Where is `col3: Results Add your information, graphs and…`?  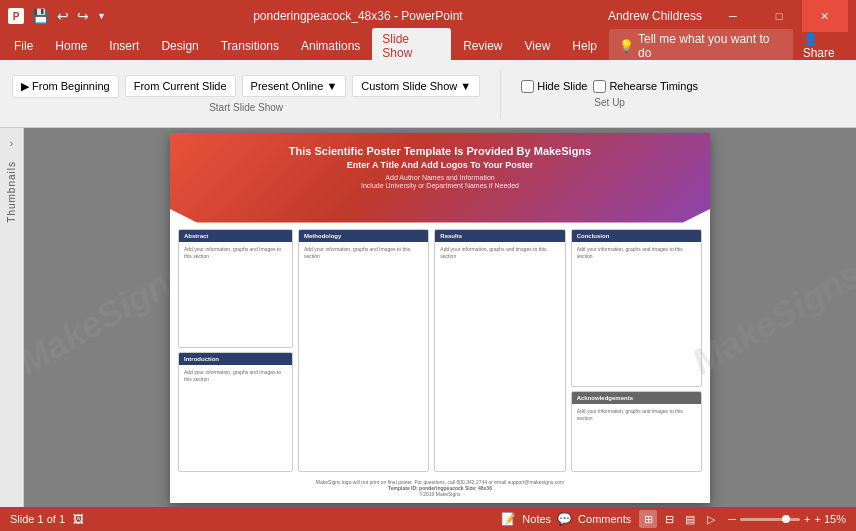
col3: Results Add your information, graphs and… is located at coordinates (500, 350).